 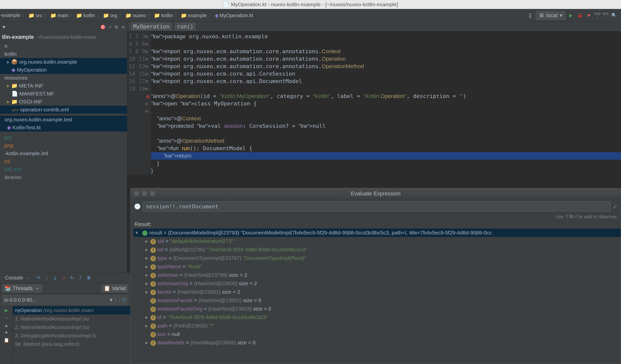 I want to click on up-icon: ▲, so click(x=6, y=326).